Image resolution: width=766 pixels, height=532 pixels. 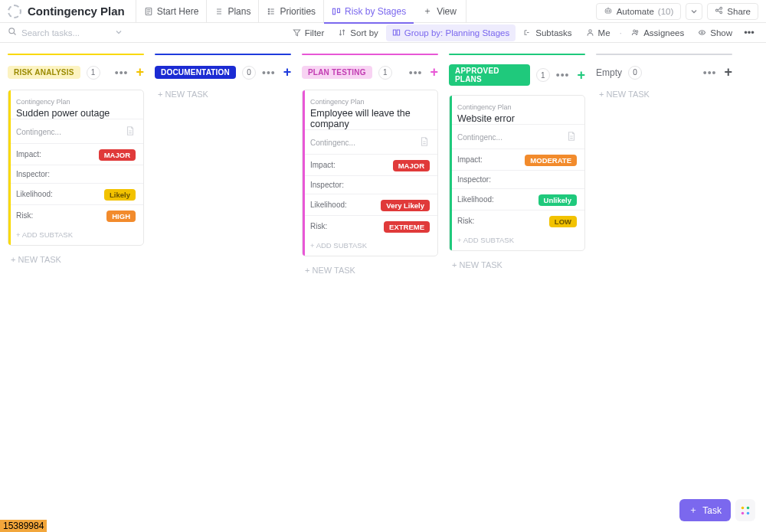 I want to click on likelihood-value: Unlikely, so click(x=558, y=199).